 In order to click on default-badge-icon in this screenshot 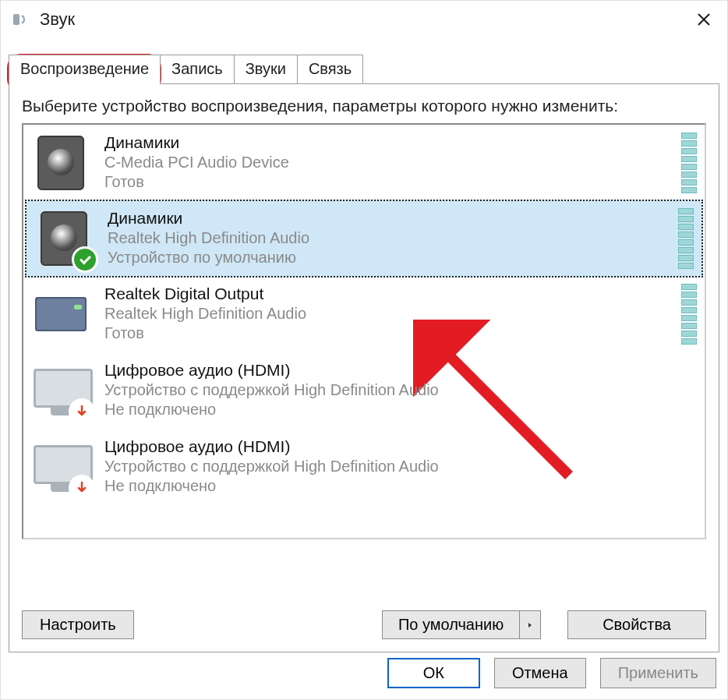, I will do `click(85, 260)`.